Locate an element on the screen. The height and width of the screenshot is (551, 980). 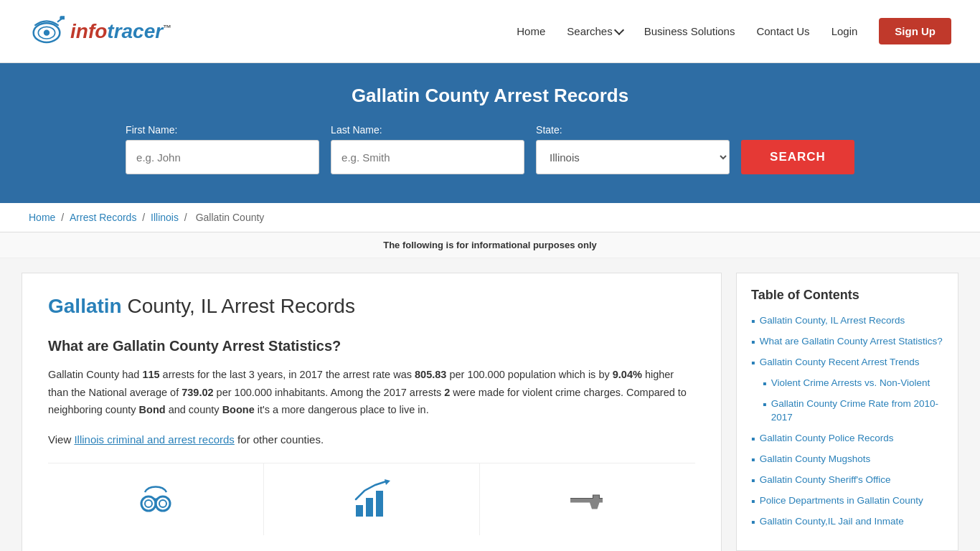
toc-link: Police Departments in Gallatin County is located at coordinates (842, 501).